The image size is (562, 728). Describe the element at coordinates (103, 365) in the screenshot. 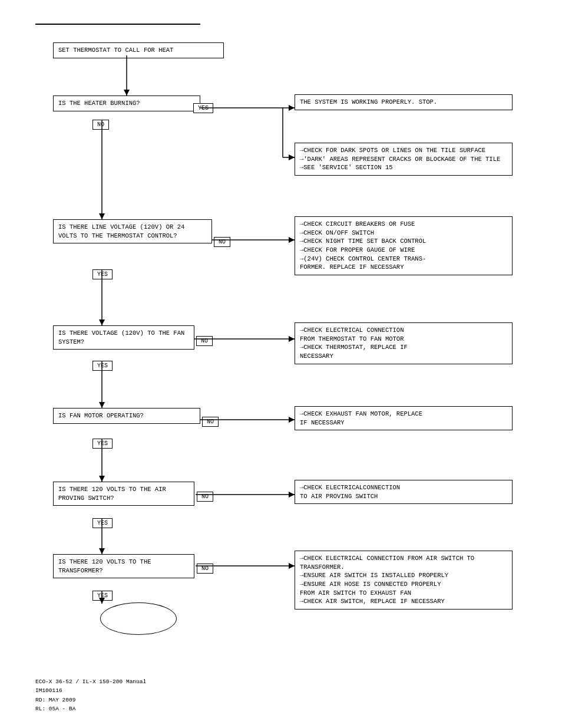

I see `yes3-label: YES` at that location.